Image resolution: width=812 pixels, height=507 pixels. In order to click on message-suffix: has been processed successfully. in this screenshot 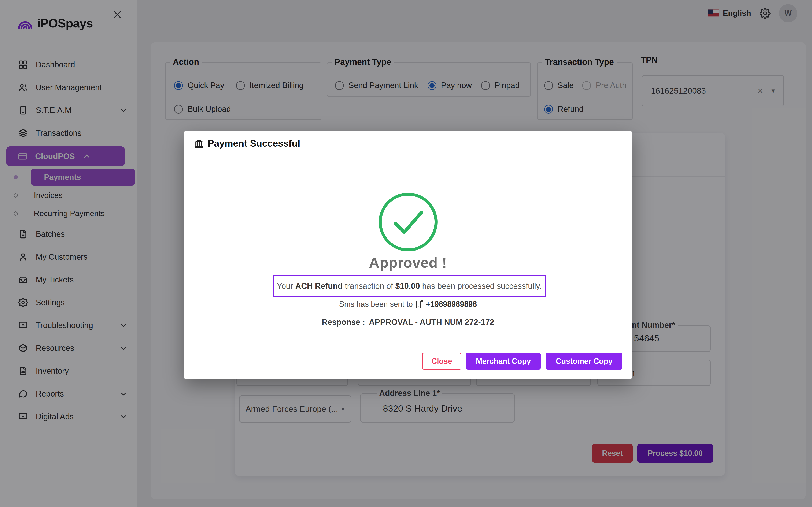, I will do `click(481, 286)`.